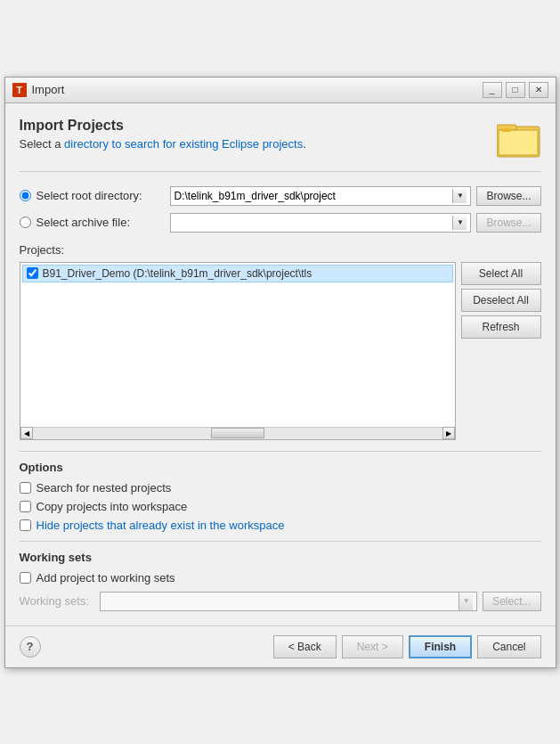 This screenshot has height=744, width=560. What do you see at coordinates (492, 90) in the screenshot?
I see `minimize-button: _` at bounding box center [492, 90].